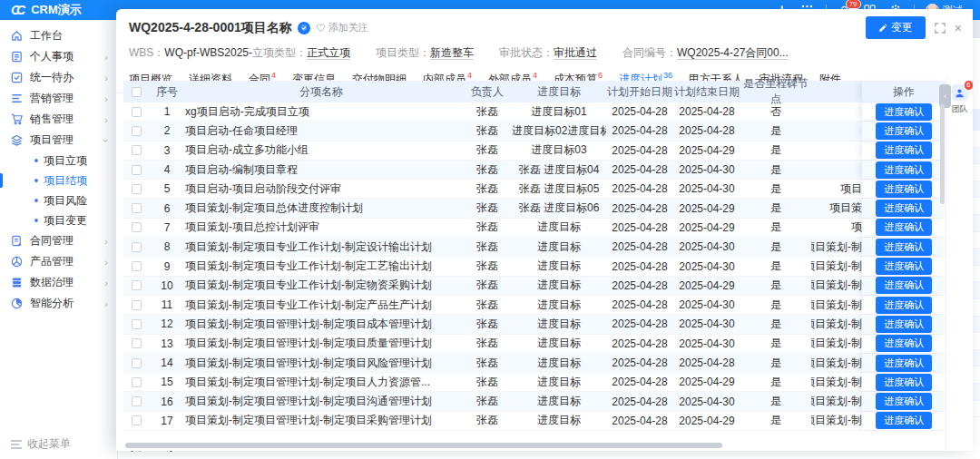 This screenshot has width=980, height=459. What do you see at coordinates (958, 28) in the screenshot?
I see `close-icon: ×` at bounding box center [958, 28].